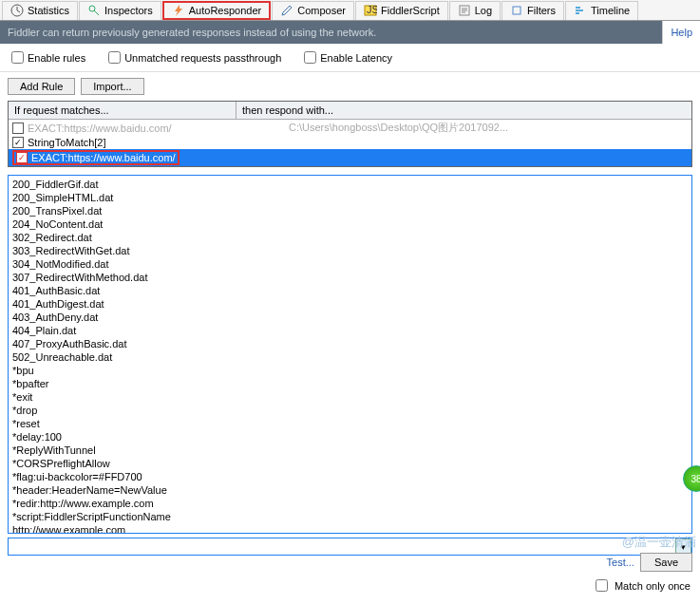  Describe the element at coordinates (287, 10) in the screenshot. I see `pencil-icon` at that location.